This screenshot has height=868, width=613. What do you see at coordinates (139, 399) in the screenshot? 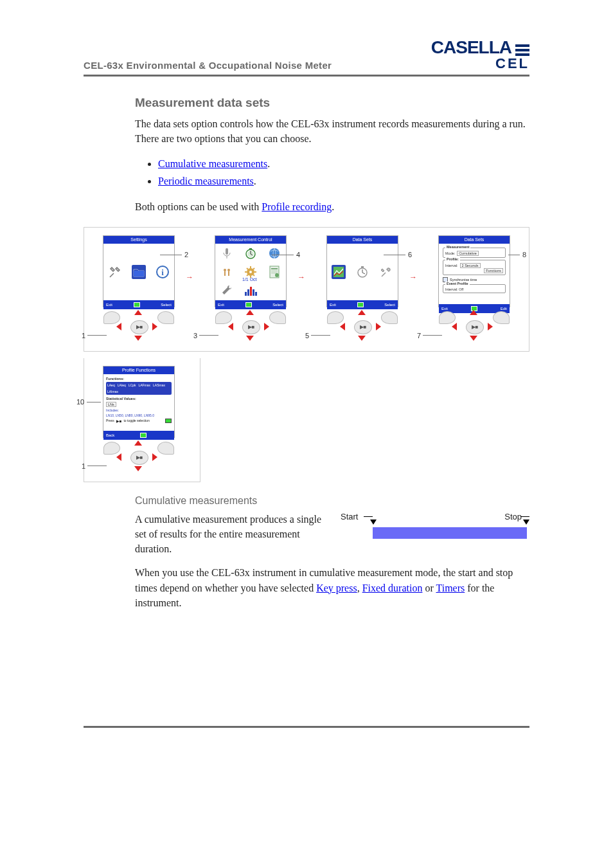
I see `stat-values-label: Statistical Values:` at bounding box center [139, 399].